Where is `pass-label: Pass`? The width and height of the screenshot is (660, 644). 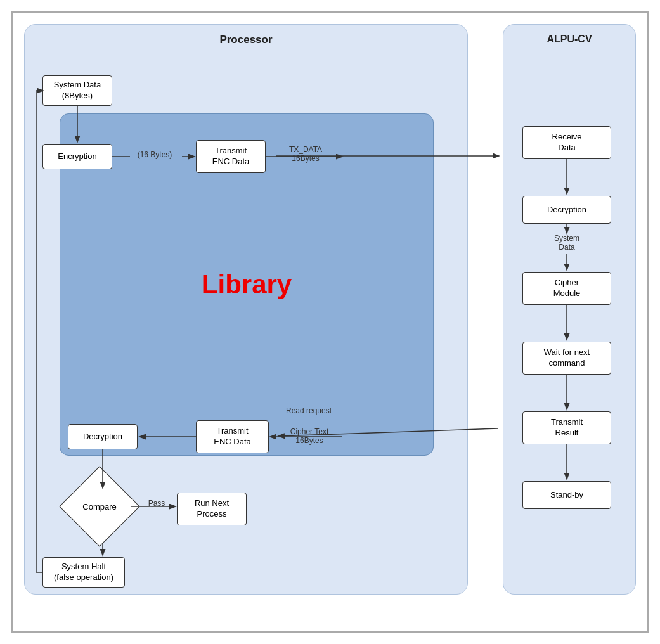 pass-label: Pass is located at coordinates (157, 503).